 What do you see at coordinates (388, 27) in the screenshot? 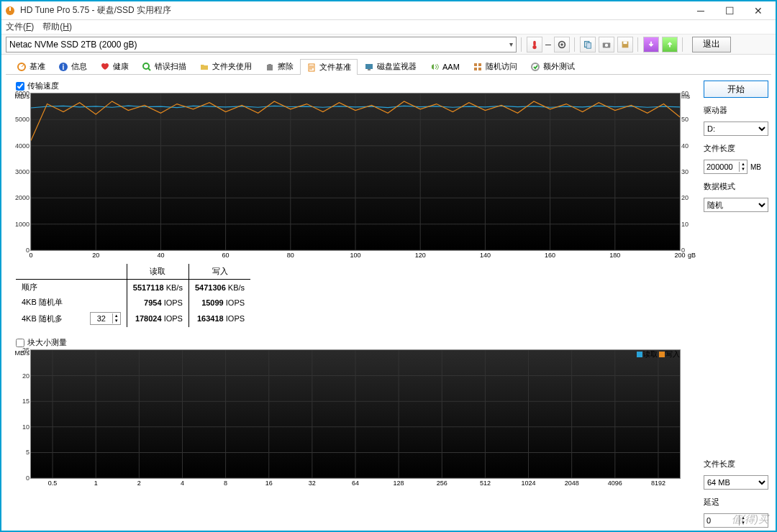
I see `menu-bar: 文件(F) 帮助(H)` at bounding box center [388, 27].